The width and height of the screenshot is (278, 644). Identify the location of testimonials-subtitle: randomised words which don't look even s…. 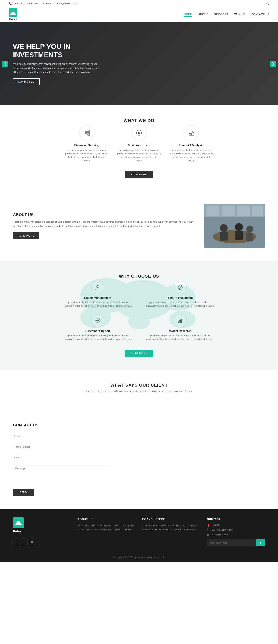
(139, 391).